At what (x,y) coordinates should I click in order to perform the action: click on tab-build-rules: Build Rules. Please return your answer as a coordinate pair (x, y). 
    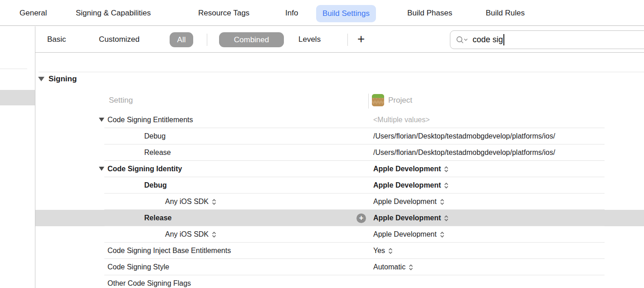
    Looking at the image, I should click on (505, 13).